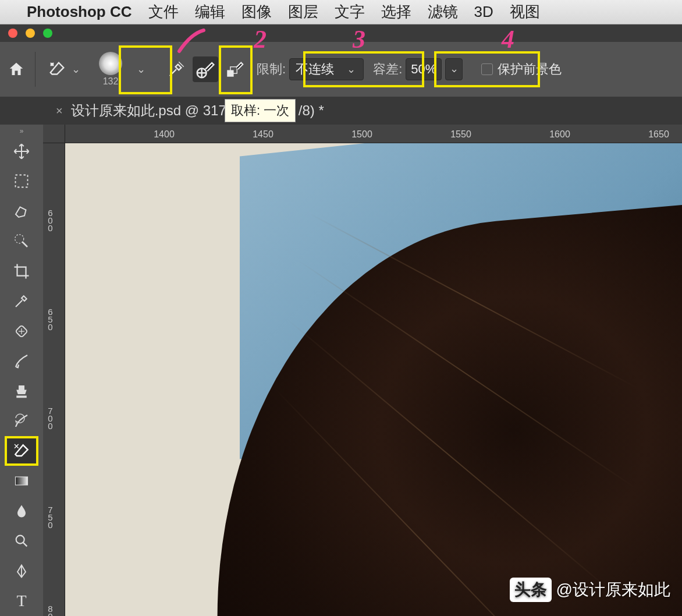 Image resolution: width=682 pixels, height=616 pixels. Describe the element at coordinates (205, 69) in the screenshot. I see `sampling-once-button` at that location.